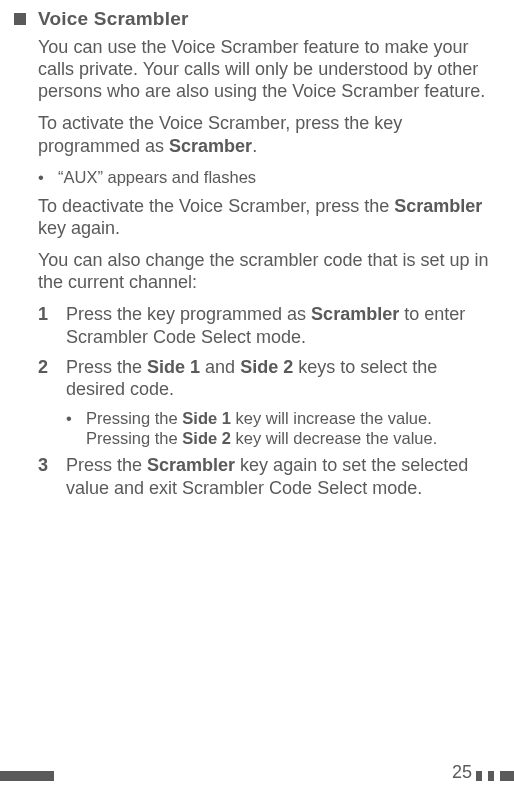 The width and height of the screenshot is (514, 801). Describe the element at coordinates (52, 476) in the screenshot. I see `step-number: 3` at that location.